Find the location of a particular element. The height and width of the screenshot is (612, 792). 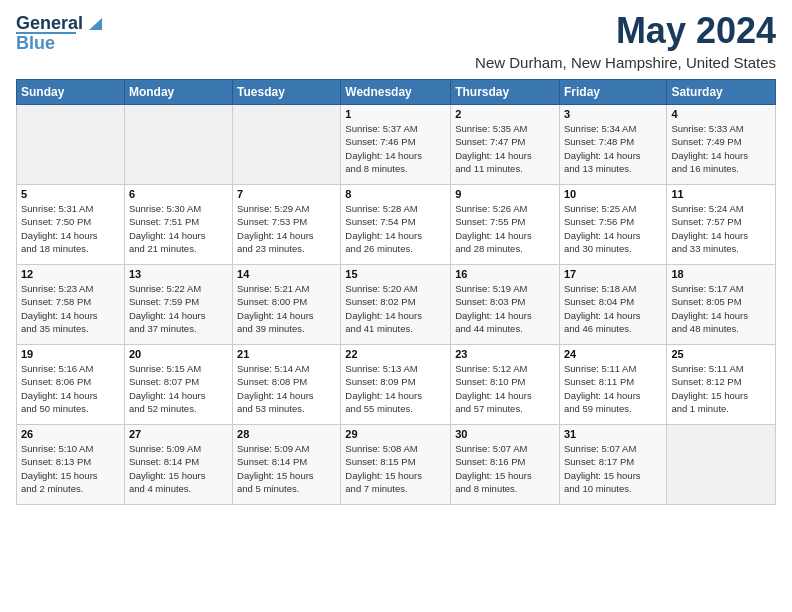

day-detail: Sunrise: 5:22 AMSunset: 7:59 PMDaylight:… is located at coordinates (178, 308).